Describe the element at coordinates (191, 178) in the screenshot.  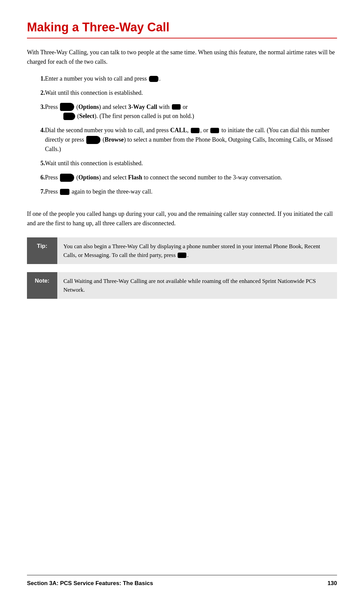
I see `step-6-content: Press (Options) and select Flash to conn…` at that location.